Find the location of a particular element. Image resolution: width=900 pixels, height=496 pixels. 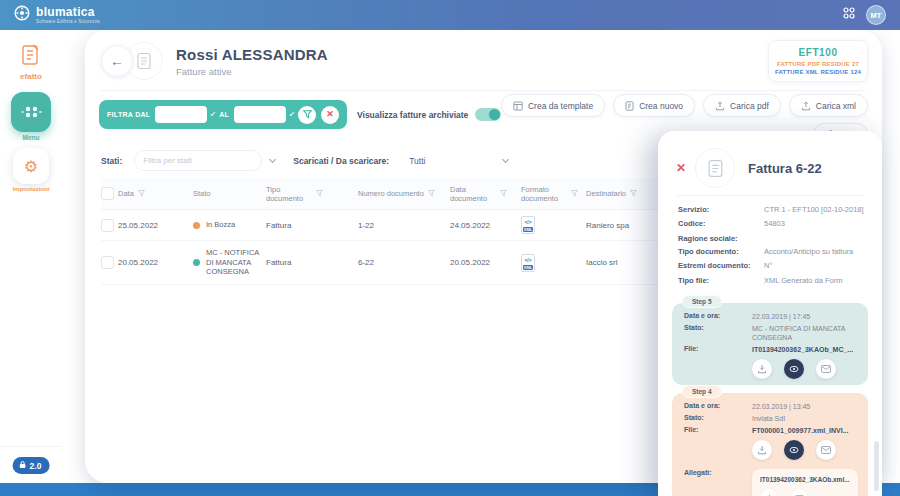

header-divider is located at coordinates (484, 90).